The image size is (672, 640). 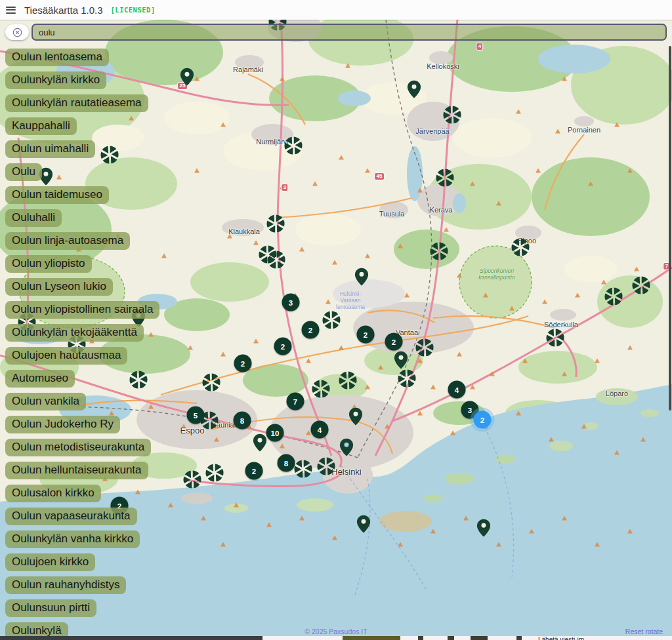 I want to click on scrollbar-thumb, so click(x=670, y=228).